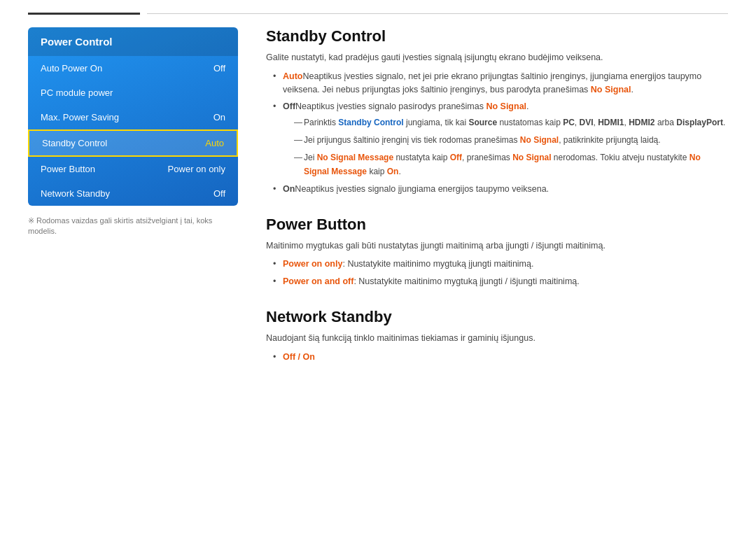  I want to click on menu-item-label: Power Button, so click(68, 169).